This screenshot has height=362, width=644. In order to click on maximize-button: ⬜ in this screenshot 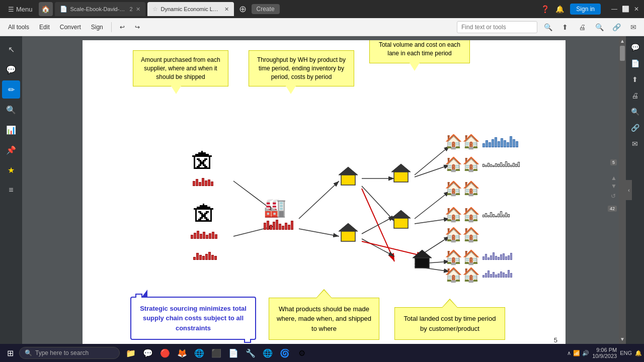, I will do `click(625, 9)`.